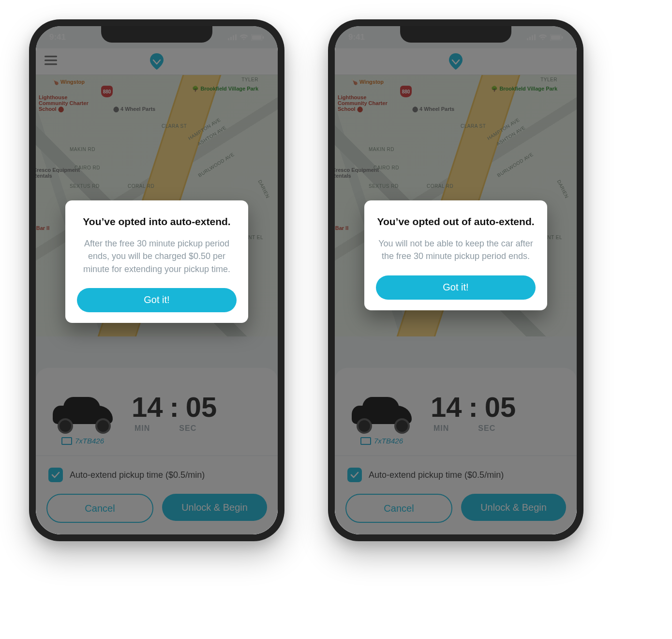 Image resolution: width=672 pixels, height=639 pixels. What do you see at coordinates (157, 256) in the screenshot?
I see `dialog-body: After the free 30 minute pickup period e…` at bounding box center [157, 256].